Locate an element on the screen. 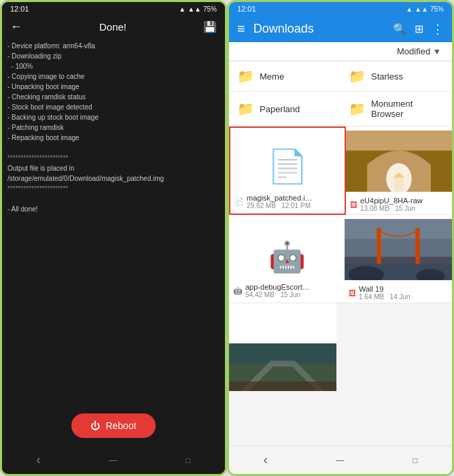 The image size is (454, 476). golden-gate-thumbnail is located at coordinates (398, 250).